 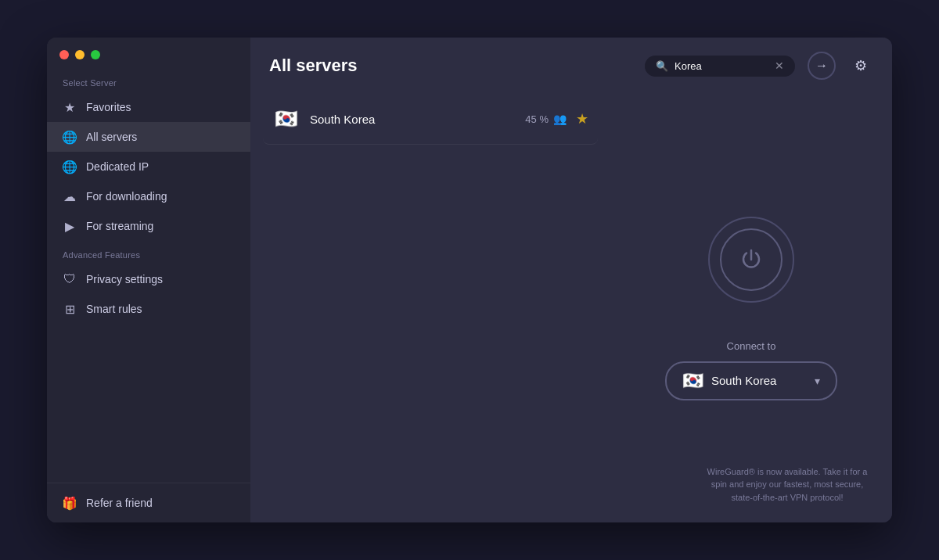 I want to click on sidebar-item-privacy-label: Privacy settings, so click(x=124, y=279).